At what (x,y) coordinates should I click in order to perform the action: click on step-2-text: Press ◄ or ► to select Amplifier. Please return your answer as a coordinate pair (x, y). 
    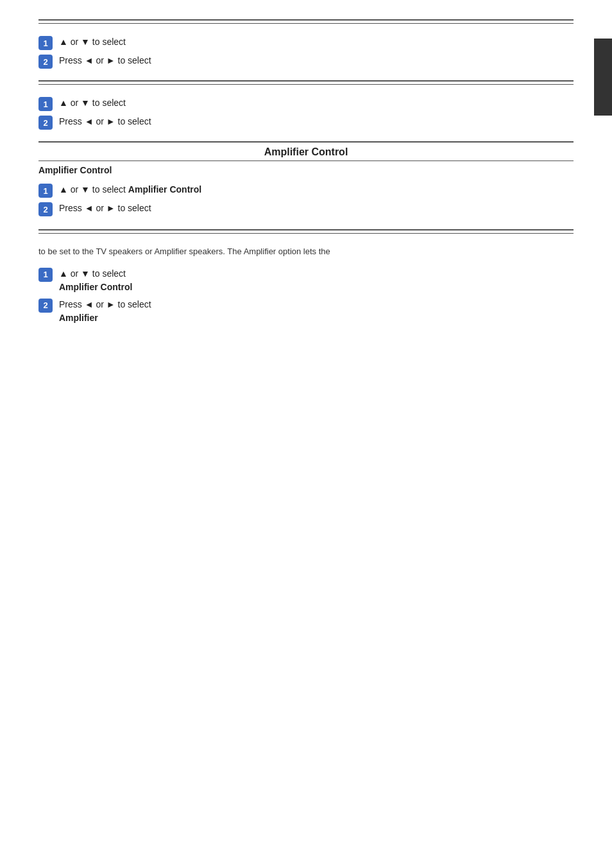
    Looking at the image, I should click on (105, 311).